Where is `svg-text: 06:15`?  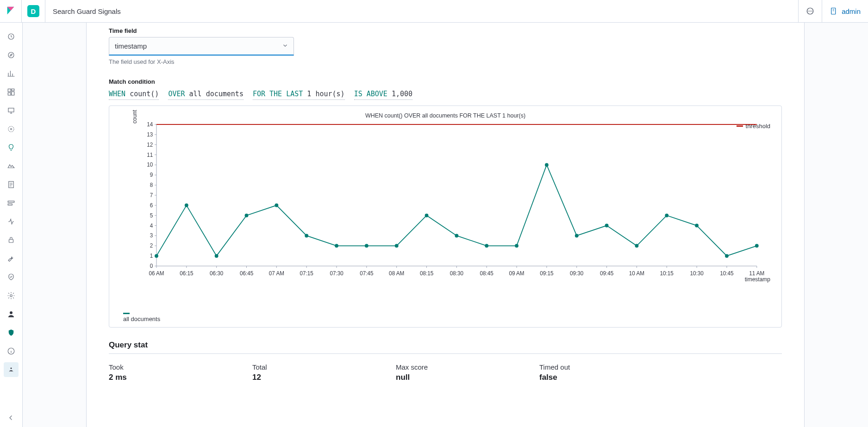 svg-text: 06:15 is located at coordinates (187, 273).